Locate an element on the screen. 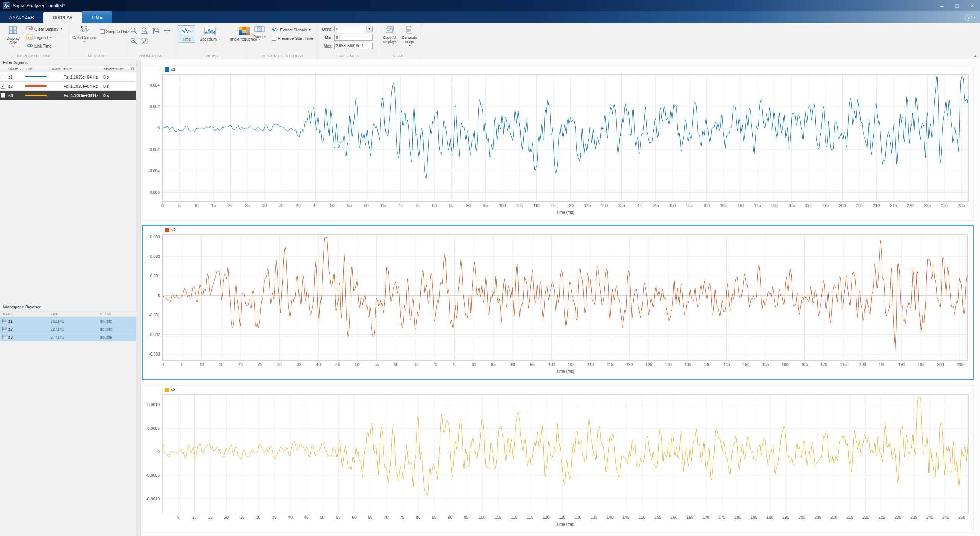 The width and height of the screenshot is (980, 536). svg-text: 190 is located at coordinates (902, 364).